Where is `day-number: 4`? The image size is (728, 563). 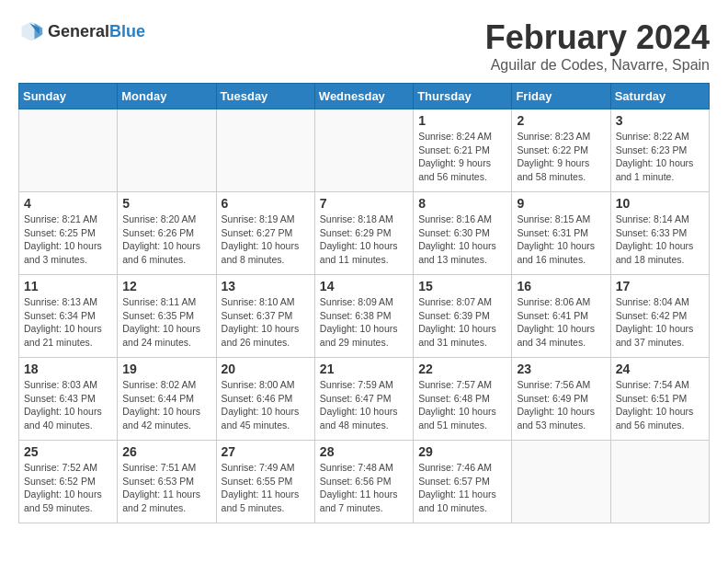 day-number: 4 is located at coordinates (68, 203).